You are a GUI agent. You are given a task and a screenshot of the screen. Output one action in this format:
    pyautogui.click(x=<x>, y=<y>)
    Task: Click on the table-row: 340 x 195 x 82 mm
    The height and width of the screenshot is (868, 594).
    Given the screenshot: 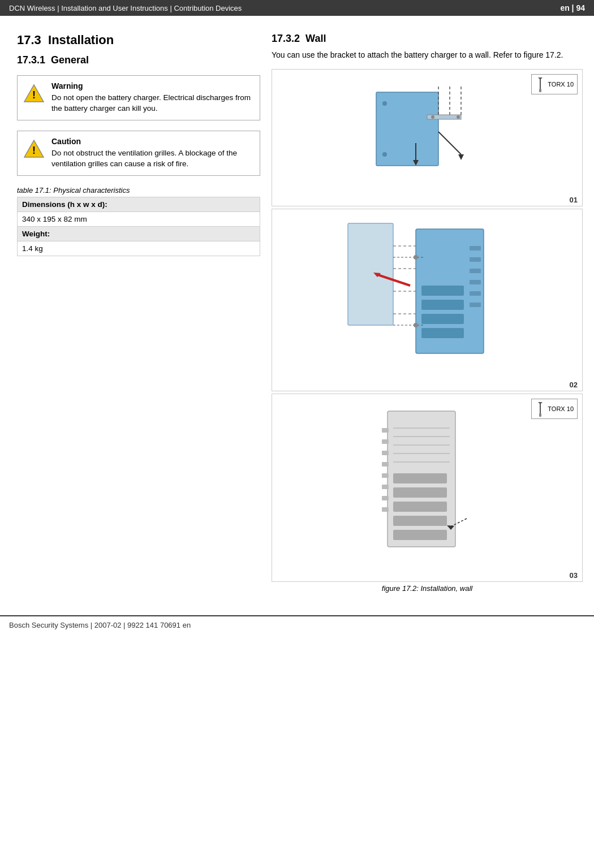 What is the action you would take?
    pyautogui.click(x=139, y=219)
    